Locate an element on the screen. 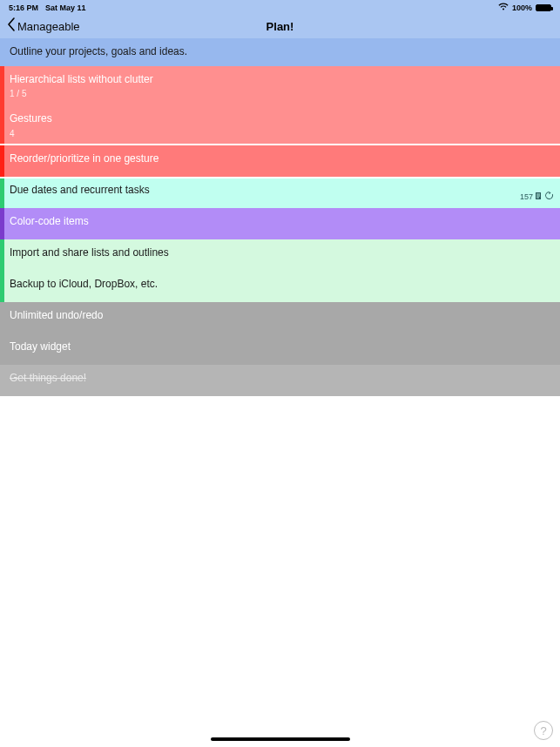  list-item-title: Today widget is located at coordinates (280, 347).